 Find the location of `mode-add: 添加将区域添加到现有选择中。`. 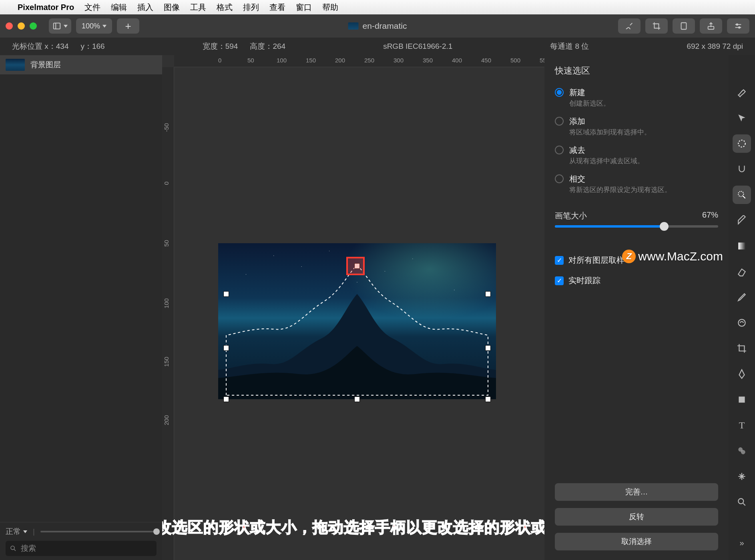

mode-add: 添加将区域添加到现有选择中。 is located at coordinates (637, 126).